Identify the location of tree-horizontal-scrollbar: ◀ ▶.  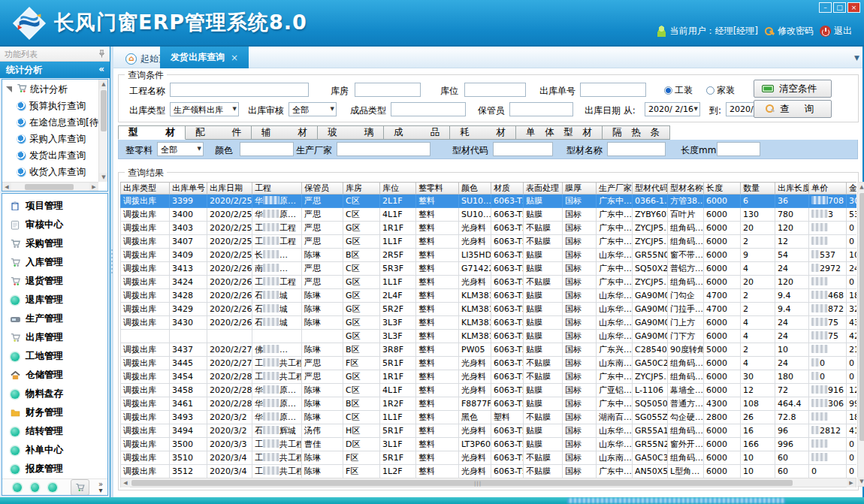
(50, 186).